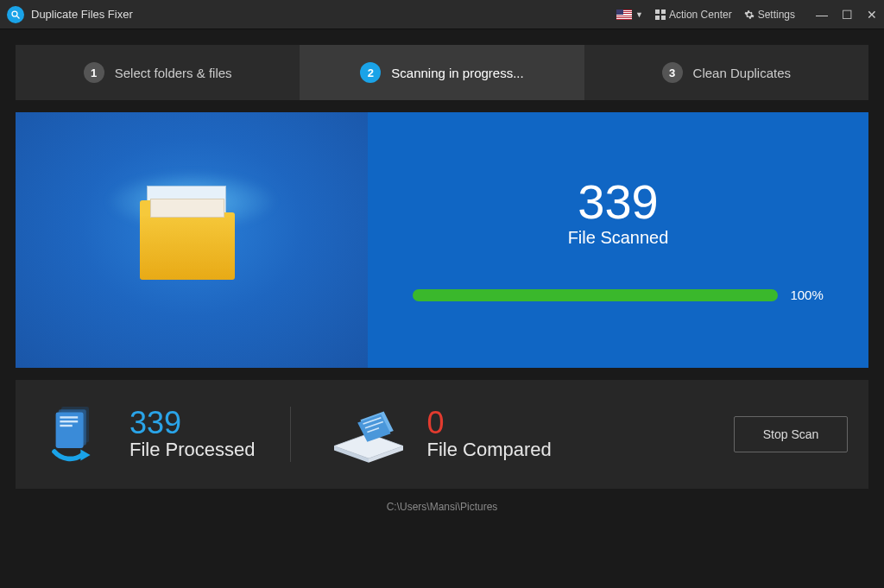  What do you see at coordinates (749, 15) in the screenshot?
I see `gear-icon` at bounding box center [749, 15].